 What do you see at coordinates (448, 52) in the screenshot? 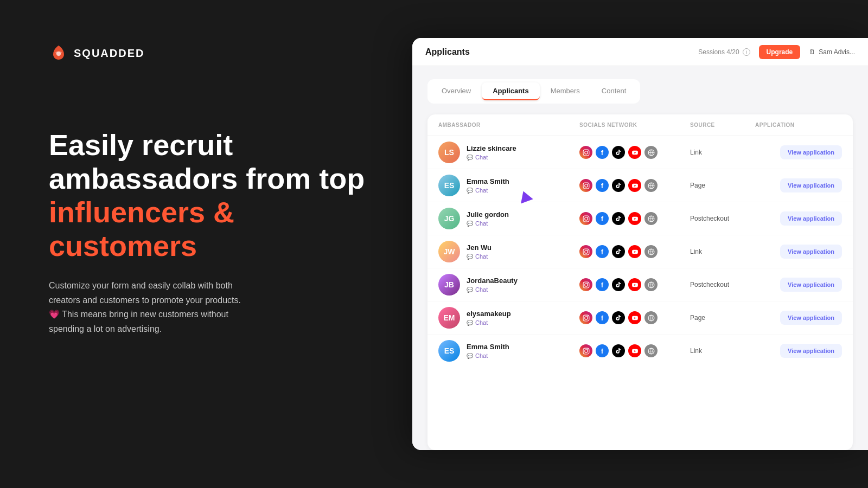
I see `page-title: Applicants` at bounding box center [448, 52].